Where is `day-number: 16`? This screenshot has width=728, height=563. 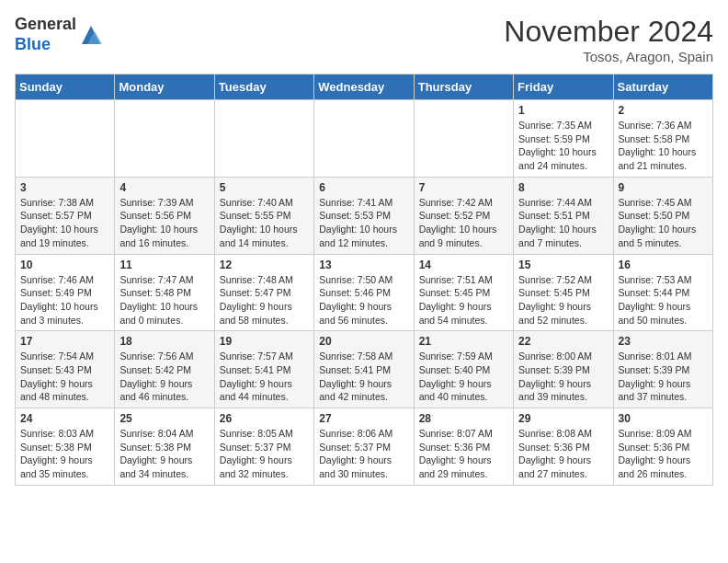 day-number: 16 is located at coordinates (664, 265).